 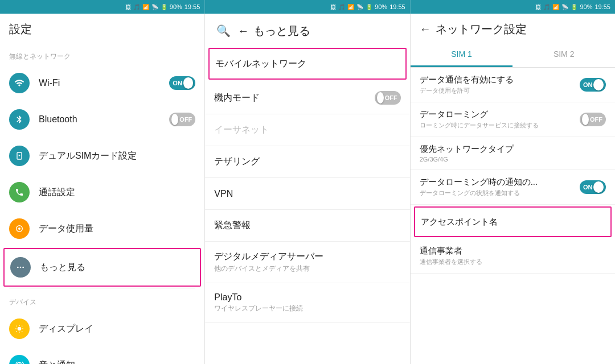 What do you see at coordinates (588, 187) in the screenshot?
I see `roaming-notify-toggle-label: ON` at bounding box center [588, 187].